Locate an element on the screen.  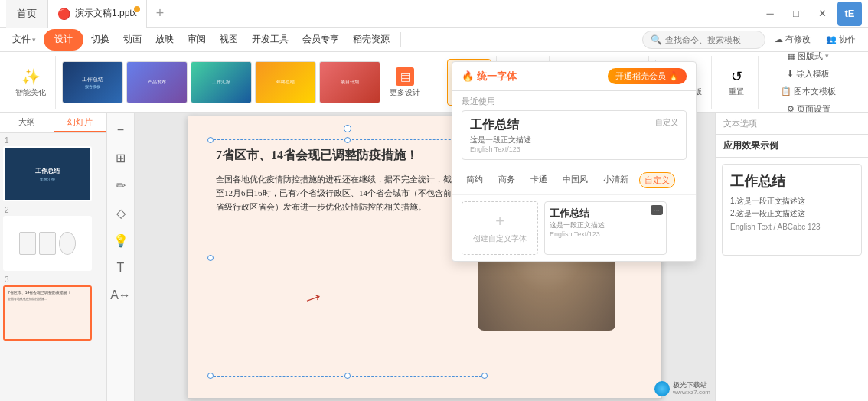
handle-rotate is located at coordinates (348, 129).